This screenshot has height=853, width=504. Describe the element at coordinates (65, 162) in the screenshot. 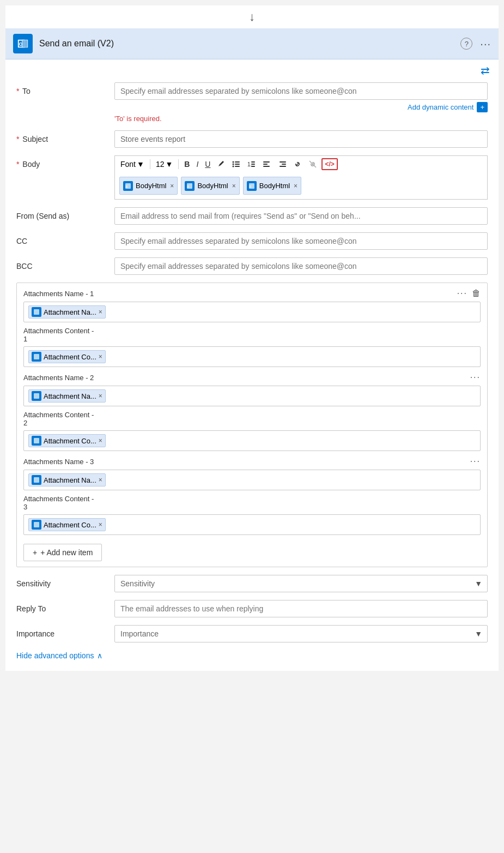

I see `body-label: * Body` at that location.